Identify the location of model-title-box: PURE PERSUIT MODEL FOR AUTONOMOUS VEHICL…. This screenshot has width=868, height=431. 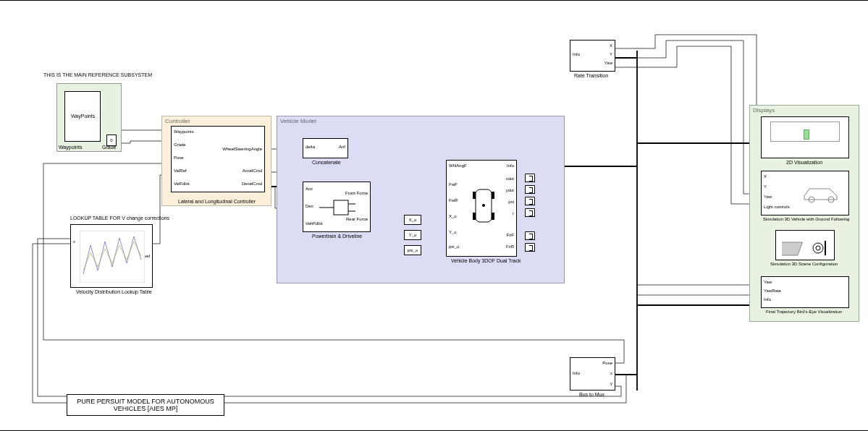
(146, 405).